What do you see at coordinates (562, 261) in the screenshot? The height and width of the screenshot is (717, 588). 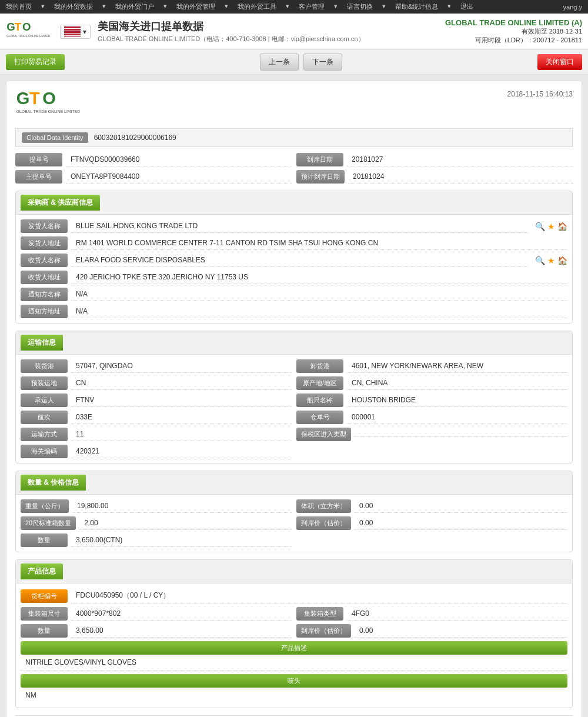 I see `consignee-home-icon: 🏠` at bounding box center [562, 261].